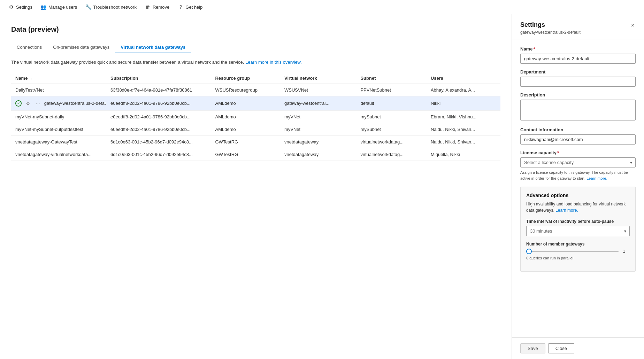 Image resolution: width=644 pixels, height=359 pixels. What do you see at coordinates (256, 47) in the screenshot?
I see `tabs: Connections On-premises data gateways Vi…` at bounding box center [256, 47].